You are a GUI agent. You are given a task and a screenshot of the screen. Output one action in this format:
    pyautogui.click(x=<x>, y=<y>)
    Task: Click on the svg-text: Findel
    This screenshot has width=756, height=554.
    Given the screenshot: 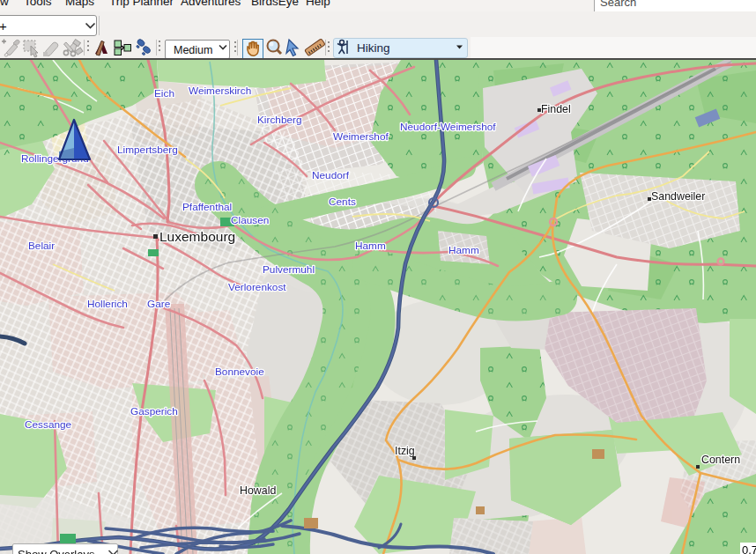 What is the action you would take?
    pyautogui.click(x=556, y=109)
    